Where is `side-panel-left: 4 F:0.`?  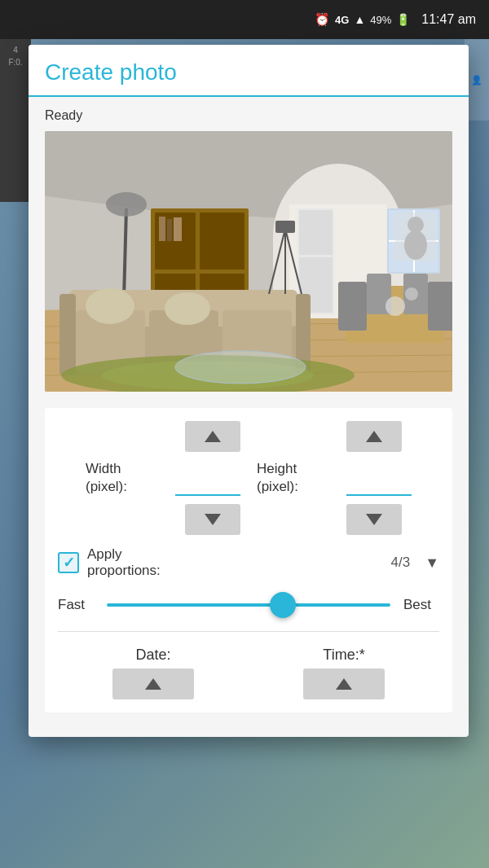
side-panel-left: 4 F:0. is located at coordinates (15, 121).